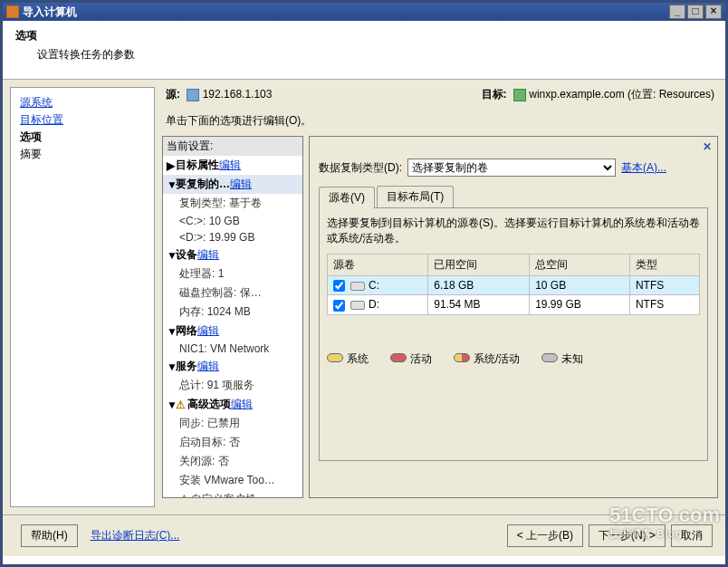 The image size is (728, 567). I want to click on page-title: 选项, so click(364, 36).